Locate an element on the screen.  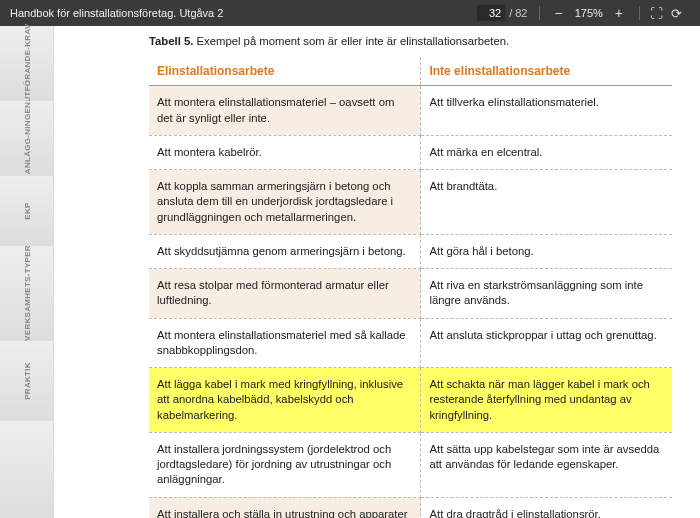
table-row: Att lägga kabel i mark med kringfyllning… is located at coordinates (410, 400).